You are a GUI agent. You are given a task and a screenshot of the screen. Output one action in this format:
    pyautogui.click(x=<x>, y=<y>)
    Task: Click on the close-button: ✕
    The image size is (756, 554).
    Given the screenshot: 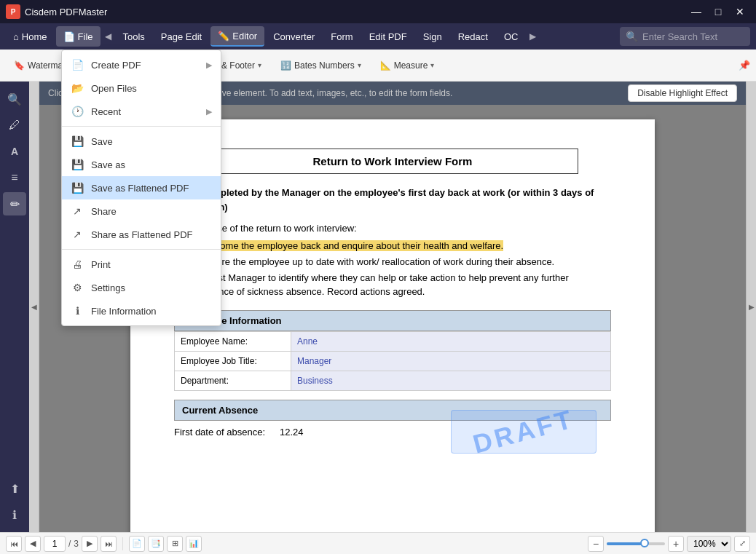 What is the action you would take?
    pyautogui.click(x=740, y=12)
    